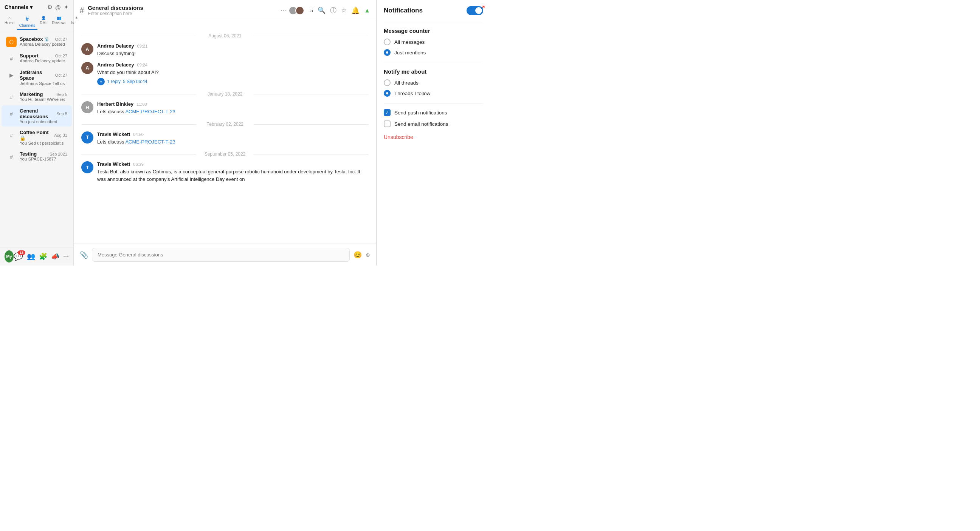  Describe the element at coordinates (475, 11) in the screenshot. I see `notifications-toggle` at that location.